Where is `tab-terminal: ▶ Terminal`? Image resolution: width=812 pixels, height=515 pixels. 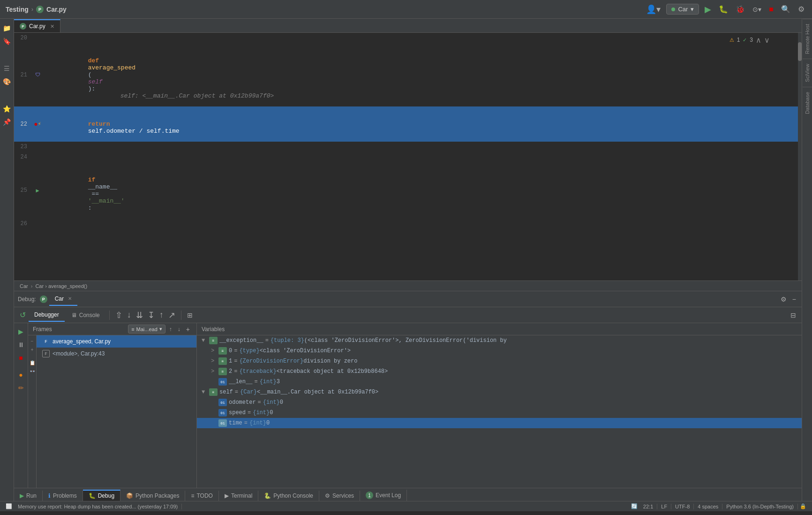
tab-terminal: ▶ Terminal is located at coordinates (239, 496).